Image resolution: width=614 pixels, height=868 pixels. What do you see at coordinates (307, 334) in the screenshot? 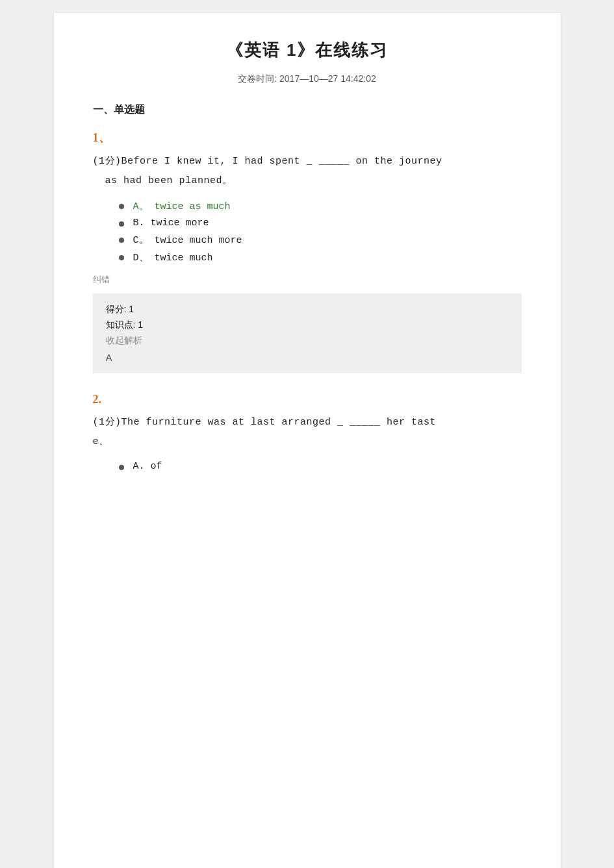
I see `result-box-1: 得分: 1 知识点: 1 收起解析 A` at bounding box center [307, 334].